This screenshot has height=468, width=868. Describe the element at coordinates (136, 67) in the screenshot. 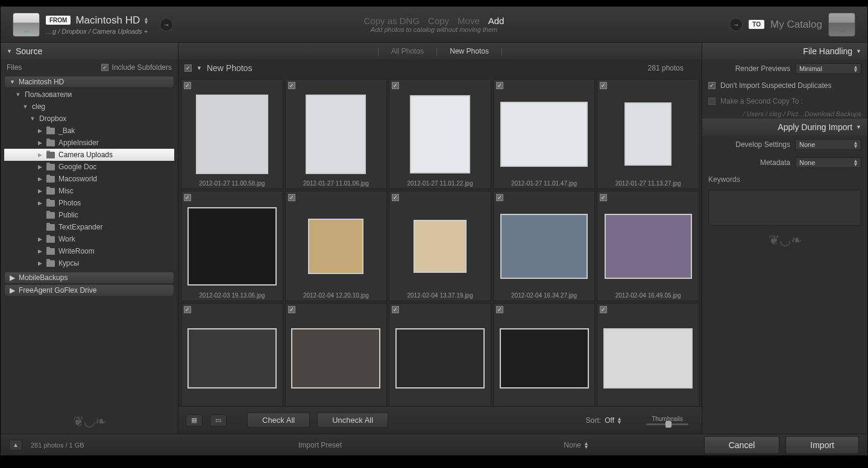

I see `include-subfolders-checkbox: ✓ Include Subfolders` at that location.